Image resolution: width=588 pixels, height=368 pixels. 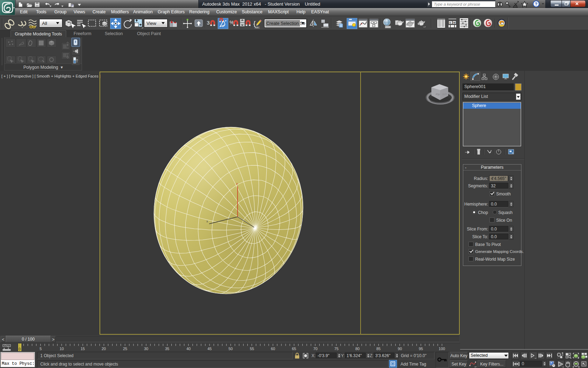 What do you see at coordinates (83, 349) in the screenshot?
I see `svg-text: 15` at bounding box center [83, 349].